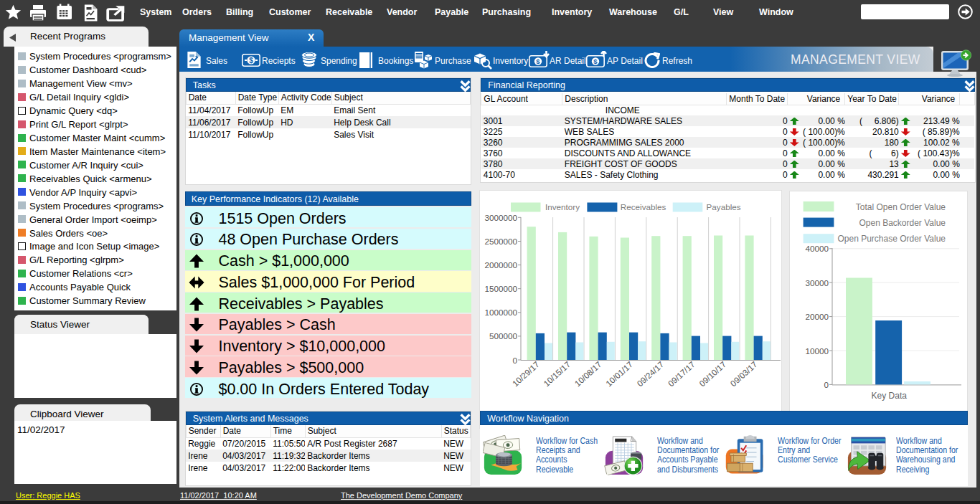 The image size is (980, 504). I want to click on svg-text: 20000, so click(818, 317).